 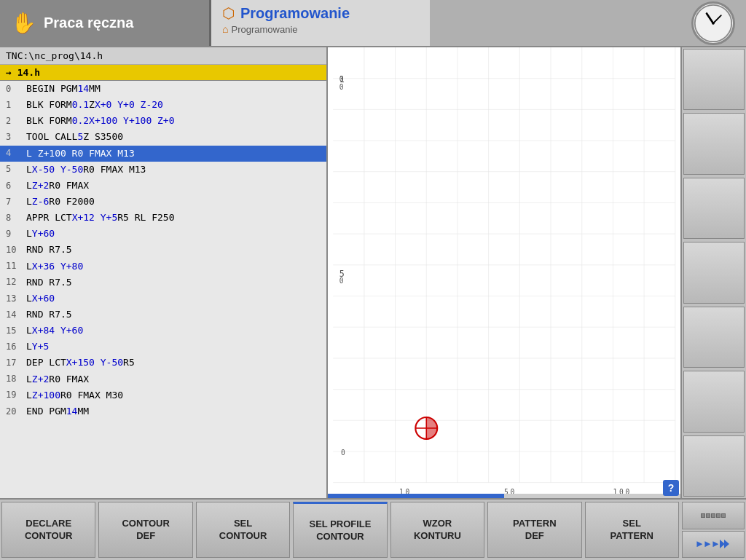 What do you see at coordinates (163, 331) in the screenshot?
I see `code-line-15: 15 L X+84 Y+60` at bounding box center [163, 331].